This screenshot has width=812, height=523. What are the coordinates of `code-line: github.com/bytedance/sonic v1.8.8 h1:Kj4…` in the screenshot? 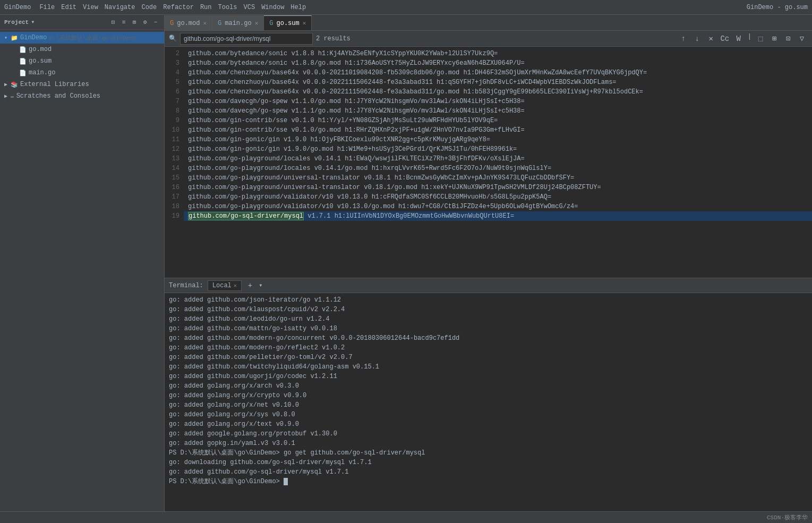 It's located at (498, 54).